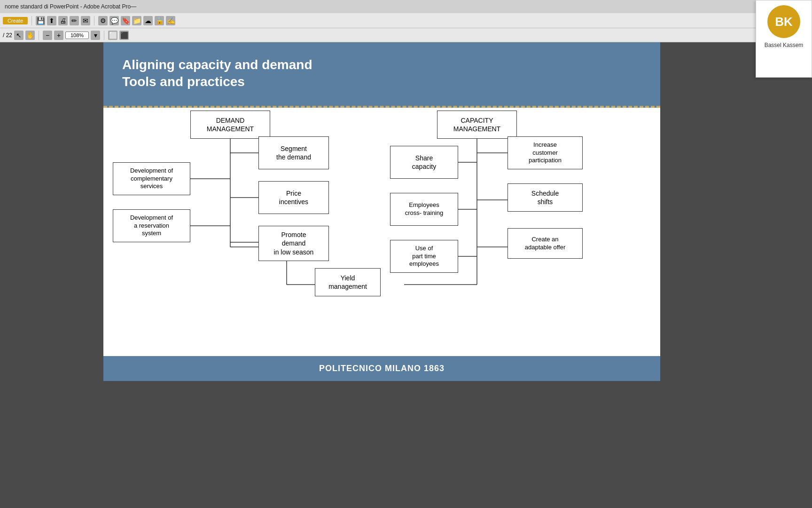 This screenshot has width=812, height=508. What do you see at coordinates (95, 35) in the screenshot?
I see `zoom-dropdown: ▾` at bounding box center [95, 35].